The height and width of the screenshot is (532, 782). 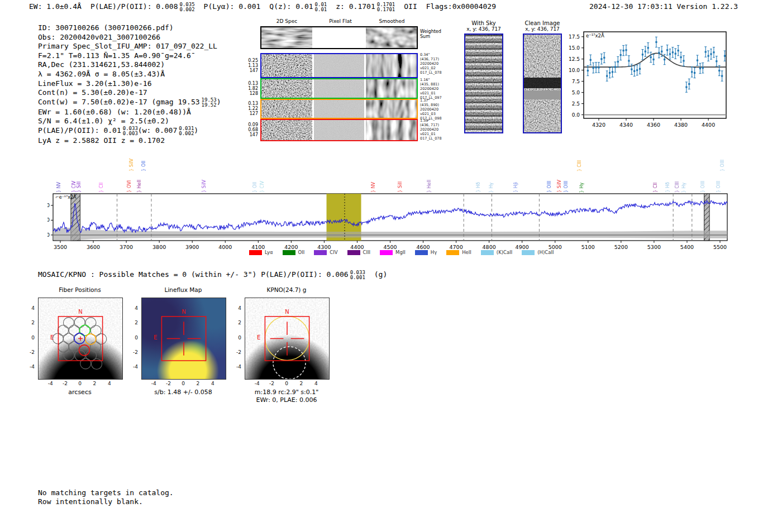 What do you see at coordinates (202, 275) in the screenshot?
I see `mosaic-seg-0: MOSAIC/KPNO : Possible Matches = 0 (with…` at bounding box center [202, 275].